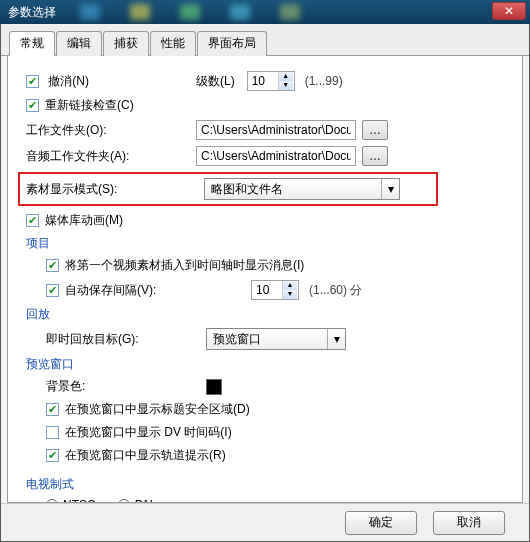 The width and height of the screenshot is (530, 542). Describe the element at coordinates (32, 12) in the screenshot. I see `window-title: 参数选择` at that location.